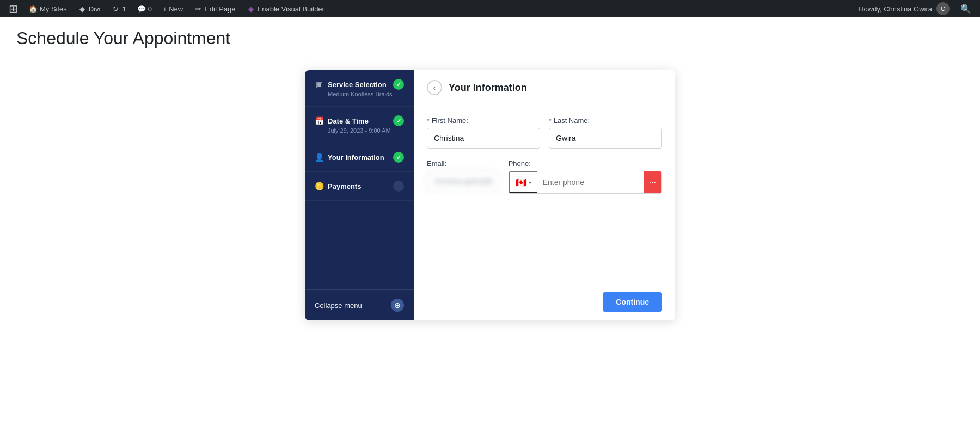 Image resolution: width=980 pixels, height=426 pixels. What do you see at coordinates (33, 9) in the screenshot?
I see `sites-icon: 🏠` at bounding box center [33, 9].